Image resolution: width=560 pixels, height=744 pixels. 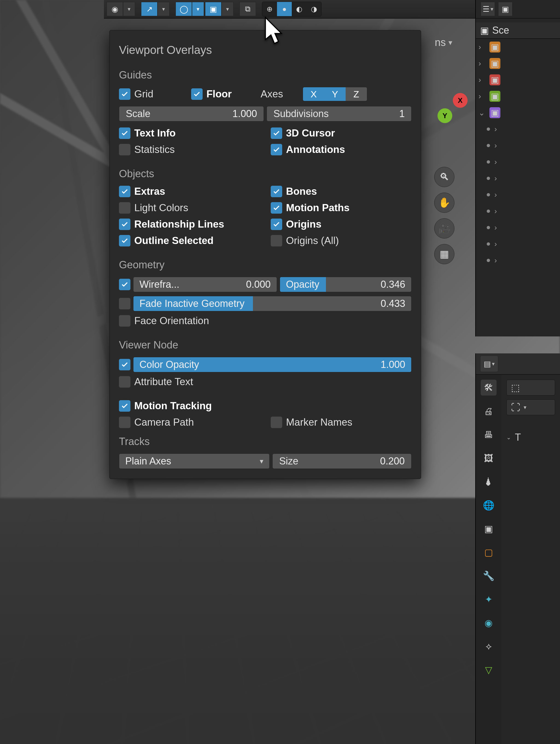 What do you see at coordinates (488, 9) in the screenshot?
I see `outliner-editor-type: ☰▾` at bounding box center [488, 9].